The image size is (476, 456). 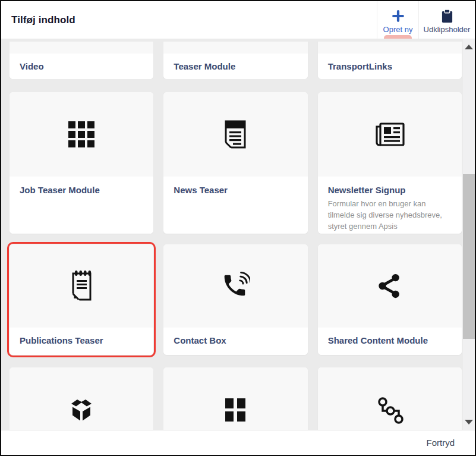 What do you see at coordinates (469, 46) in the screenshot?
I see `scroll-up-button` at bounding box center [469, 46].